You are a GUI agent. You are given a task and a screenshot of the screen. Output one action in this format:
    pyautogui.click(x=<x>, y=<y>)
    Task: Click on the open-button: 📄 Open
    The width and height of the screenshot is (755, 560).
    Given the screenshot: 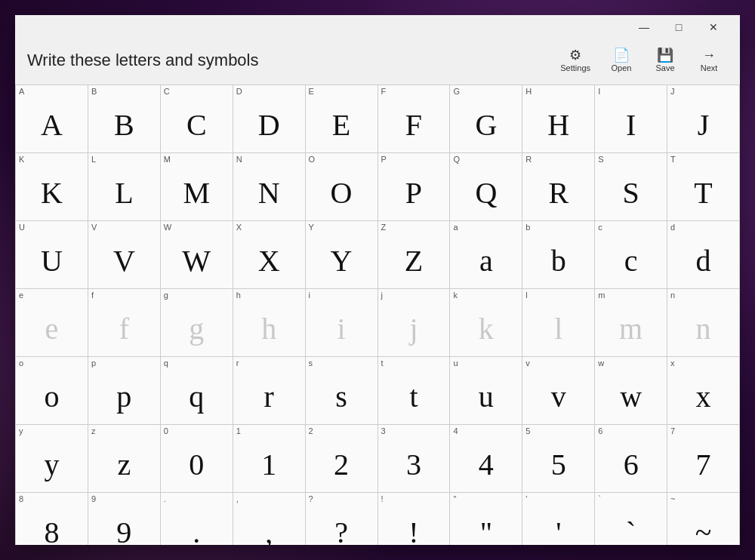 What is the action you would take?
    pyautogui.click(x=621, y=60)
    